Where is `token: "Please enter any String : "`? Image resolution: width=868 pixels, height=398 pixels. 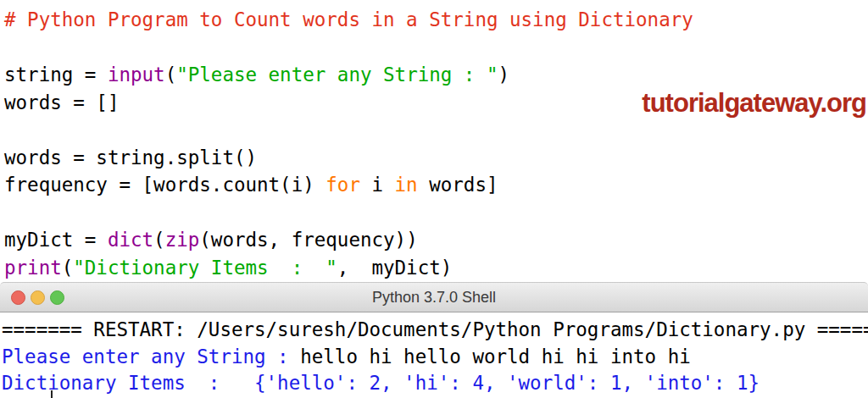
token: "Please enter any String : " is located at coordinates (337, 75).